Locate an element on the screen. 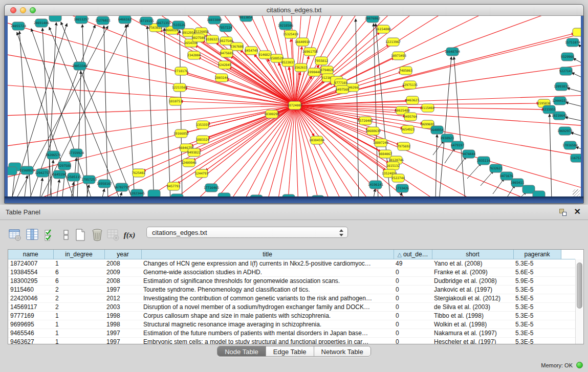 This screenshot has width=588, height=372. graph-node: 16033809 is located at coordinates (214, 20).